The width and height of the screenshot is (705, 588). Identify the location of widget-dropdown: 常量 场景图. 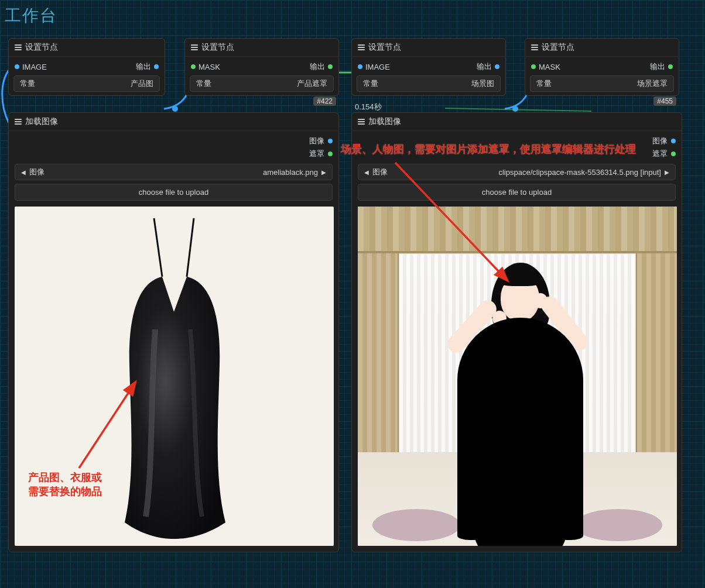
(429, 84).